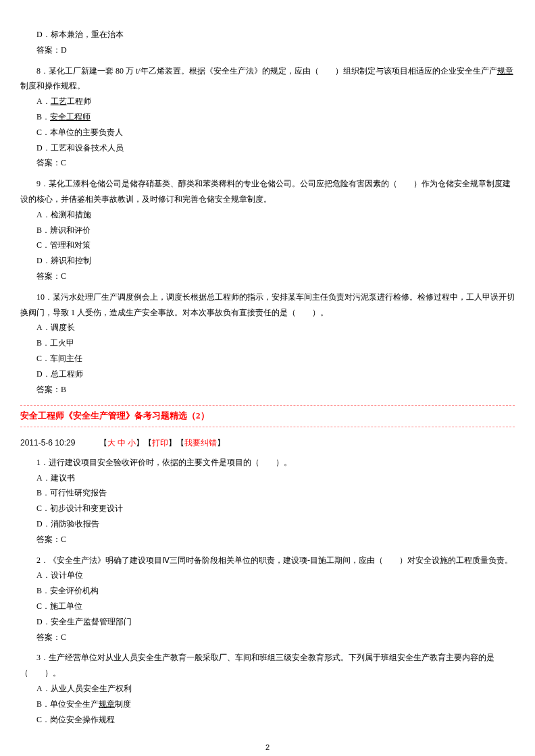 The width and height of the screenshot is (535, 756). What do you see at coordinates (268, 509) in the screenshot?
I see `s2q1-option-c: C．初步设计和变更设计` at bounding box center [268, 509].